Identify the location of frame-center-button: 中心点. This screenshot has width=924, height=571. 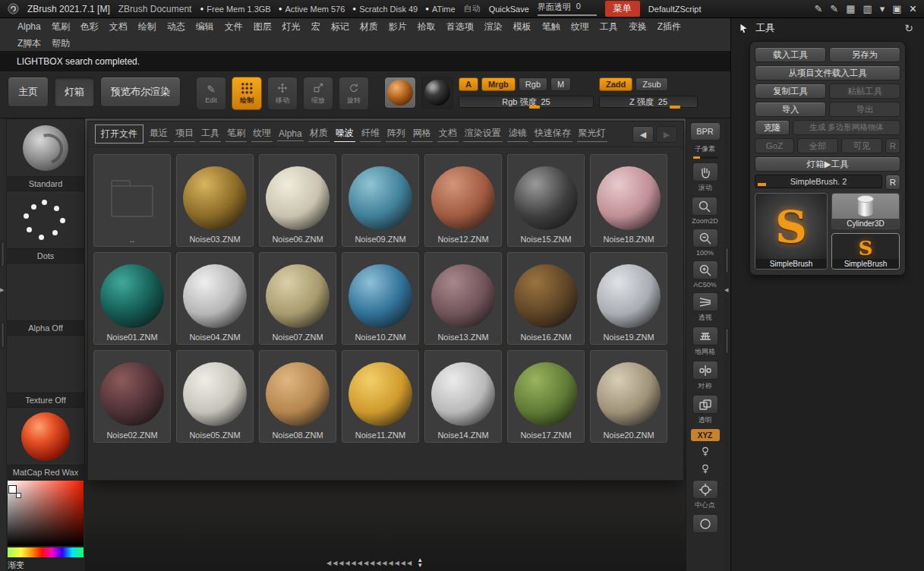
(705, 495).